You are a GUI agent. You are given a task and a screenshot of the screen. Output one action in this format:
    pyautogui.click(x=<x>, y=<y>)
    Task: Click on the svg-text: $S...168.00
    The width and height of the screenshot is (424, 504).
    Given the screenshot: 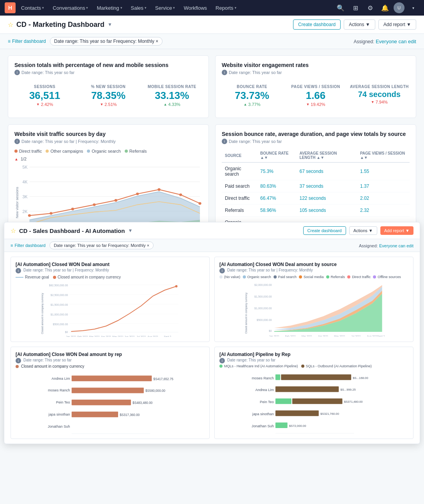 What is the action you would take?
    pyautogui.click(x=360, y=378)
    